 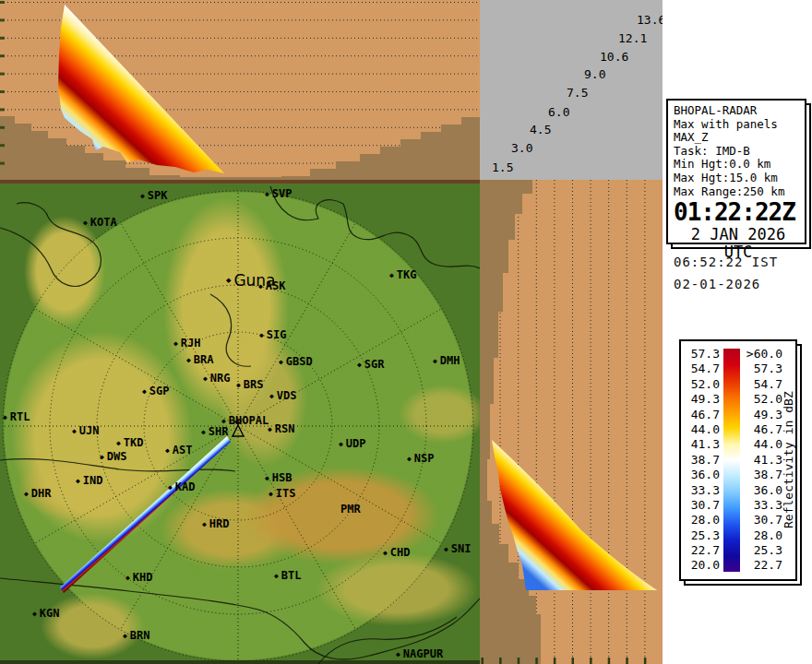 What do you see at coordinates (571, 90) in the screenshot?
I see `height-scale-panel: 13.612.110.69.07.56.04.53.01.5` at bounding box center [571, 90].